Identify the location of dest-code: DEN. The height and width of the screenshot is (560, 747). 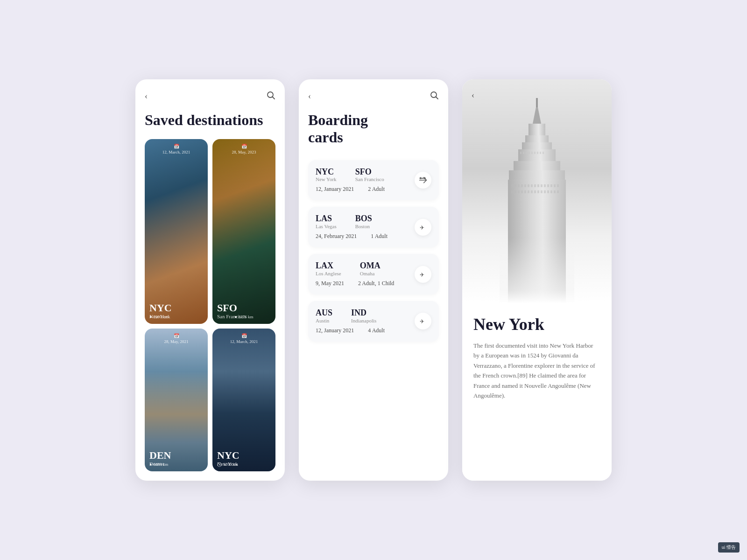
(160, 455).